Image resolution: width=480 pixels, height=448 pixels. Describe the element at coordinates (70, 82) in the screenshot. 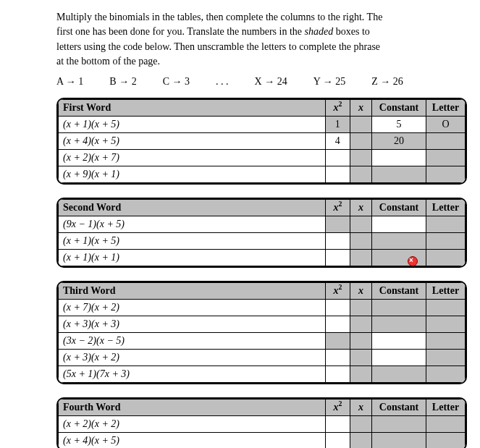

I see `code-a: A → 1` at that location.